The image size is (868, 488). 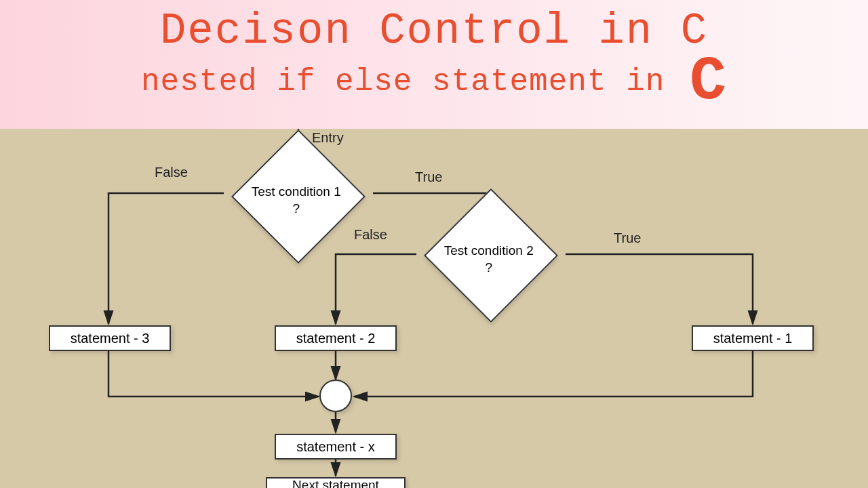 What do you see at coordinates (336, 396) in the screenshot?
I see `connector-circle` at bounding box center [336, 396].